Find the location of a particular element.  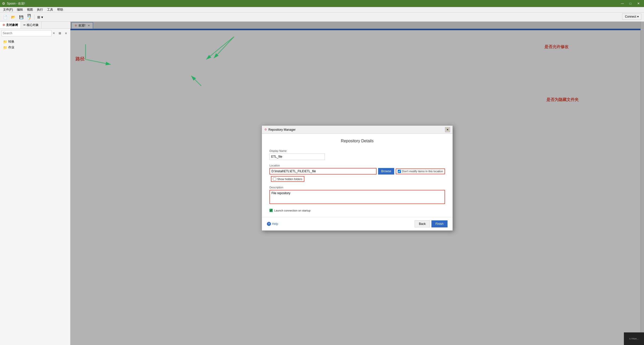

tree-item-transform-label: 转换 is located at coordinates (11, 42).